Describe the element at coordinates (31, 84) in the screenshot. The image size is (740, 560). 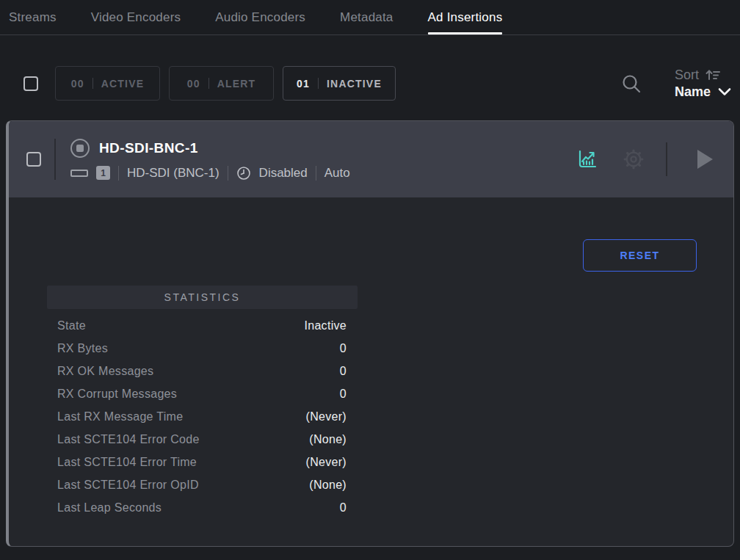
I see `select-all-checkbox` at that location.